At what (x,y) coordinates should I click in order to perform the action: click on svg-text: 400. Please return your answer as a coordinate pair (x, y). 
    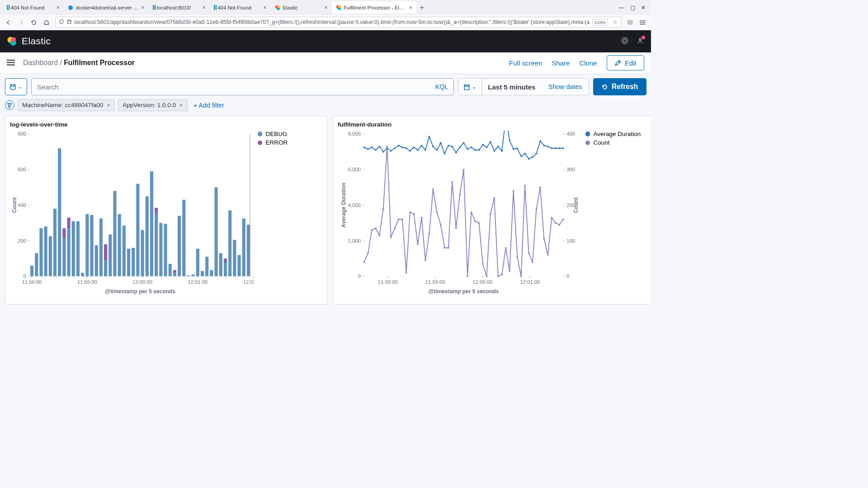
    Looking at the image, I should click on (22, 205).